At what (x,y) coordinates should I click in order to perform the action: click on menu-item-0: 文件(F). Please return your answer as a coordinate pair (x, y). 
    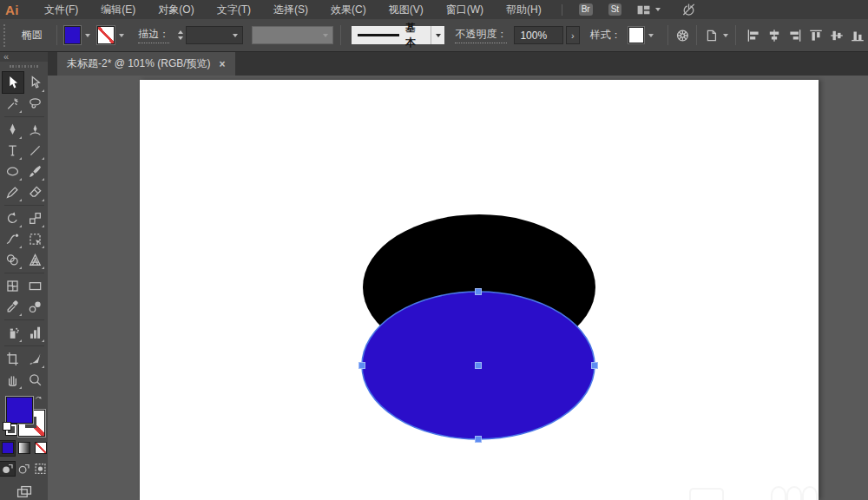
    Looking at the image, I should click on (61, 10).